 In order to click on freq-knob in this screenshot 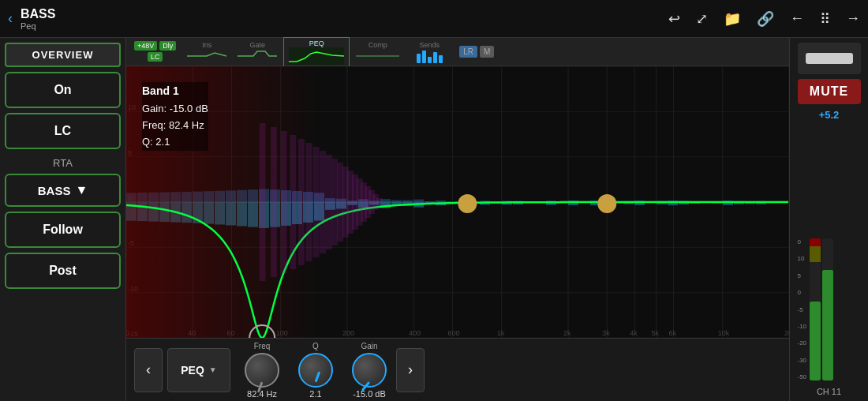, I will do `click(262, 370)`.